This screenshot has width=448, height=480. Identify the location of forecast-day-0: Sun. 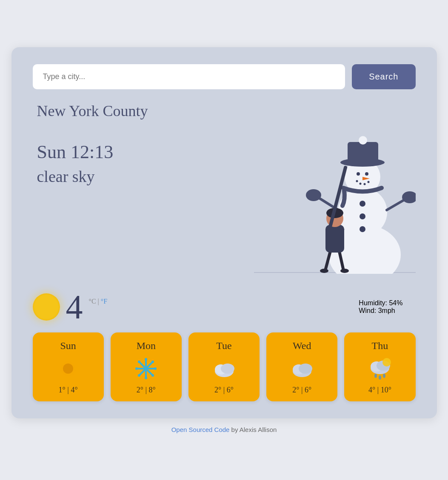
(68, 346).